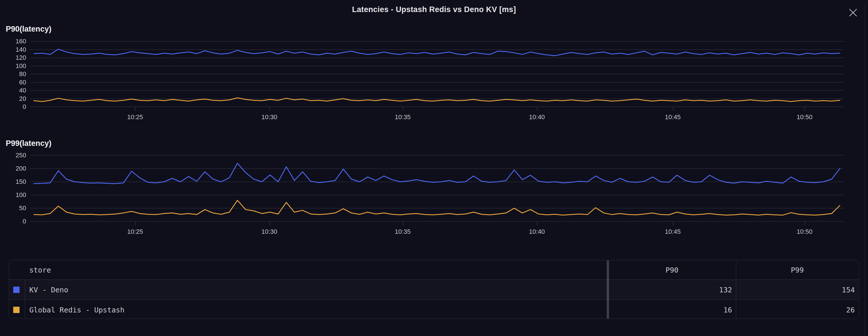 The height and width of the screenshot is (336, 868). Describe the element at coordinates (16, 58) in the screenshot. I see `y-axis-label: 120` at that location.